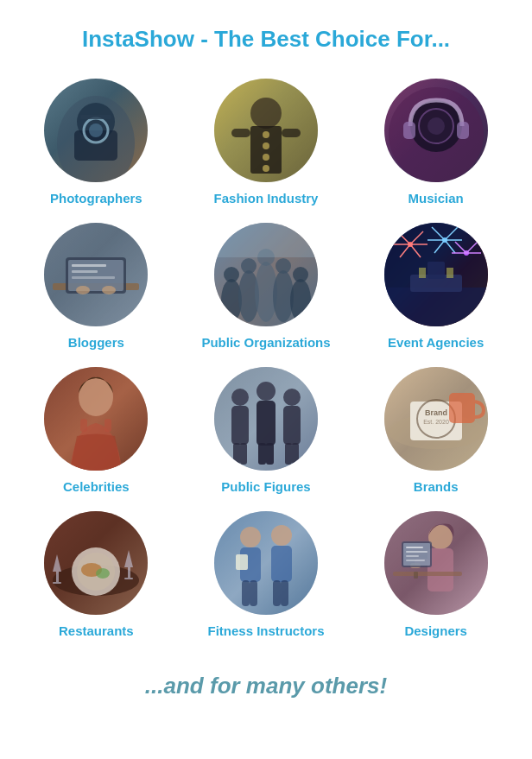  What do you see at coordinates (435, 430) in the screenshot?
I see `list-item: Brand Est. 2020 Brands` at bounding box center [435, 430].